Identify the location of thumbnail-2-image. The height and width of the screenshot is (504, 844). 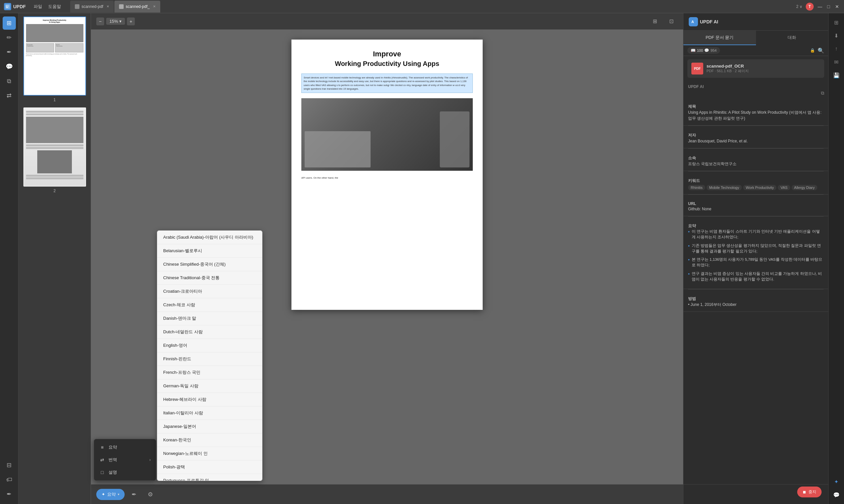
(55, 147).